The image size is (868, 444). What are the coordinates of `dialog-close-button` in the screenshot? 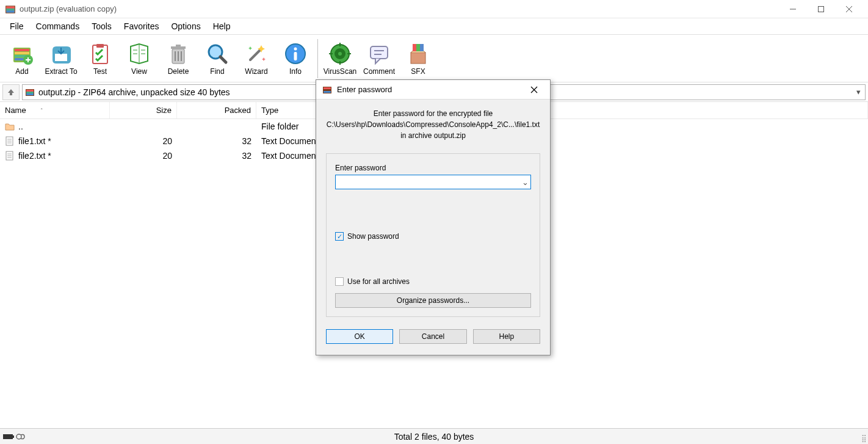 It's located at (534, 90).